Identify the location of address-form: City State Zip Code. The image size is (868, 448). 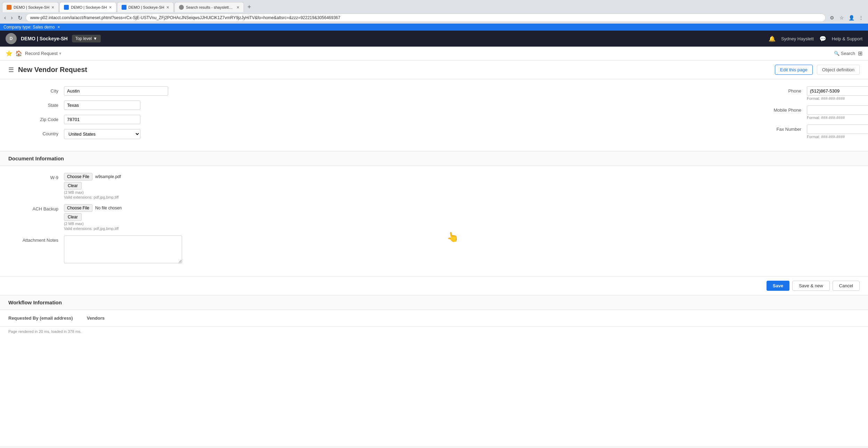
(378, 115).